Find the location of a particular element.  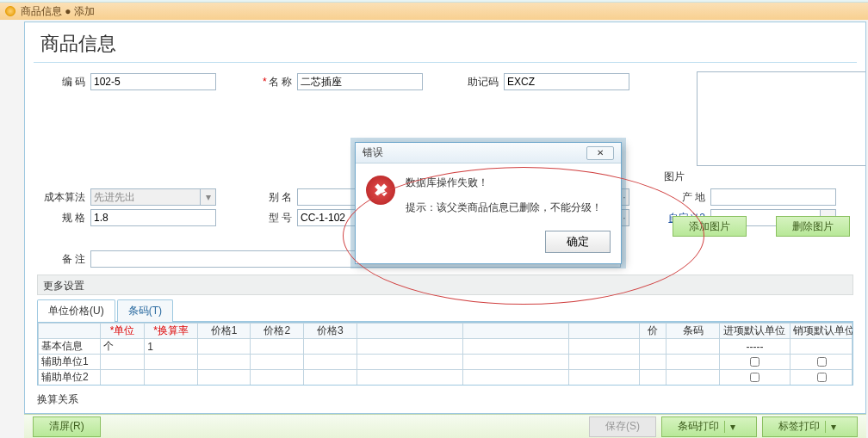

label-origin: 产 地 is located at coordinates (681, 198).